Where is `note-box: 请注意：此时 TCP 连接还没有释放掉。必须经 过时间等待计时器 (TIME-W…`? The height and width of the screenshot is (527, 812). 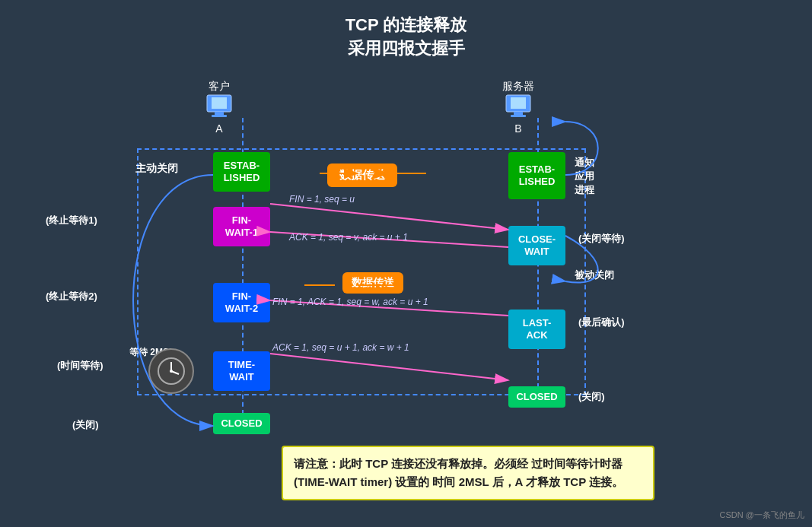 note-box: 请注意：此时 TCP 连接还没有释放掉。必须经 过时间等待计时器 (TIME-W… is located at coordinates (468, 473).